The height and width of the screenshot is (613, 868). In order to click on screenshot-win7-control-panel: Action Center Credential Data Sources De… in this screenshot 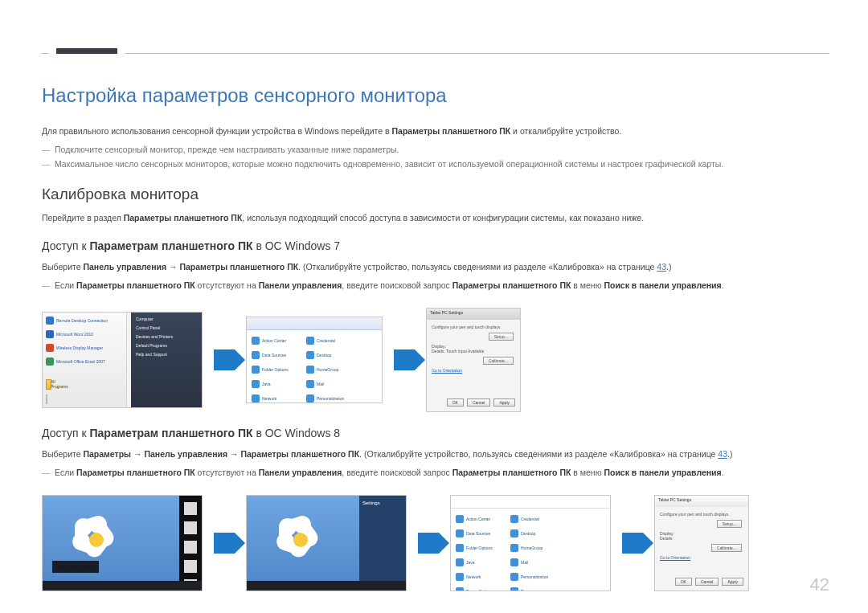, I will do `click(314, 360)`.